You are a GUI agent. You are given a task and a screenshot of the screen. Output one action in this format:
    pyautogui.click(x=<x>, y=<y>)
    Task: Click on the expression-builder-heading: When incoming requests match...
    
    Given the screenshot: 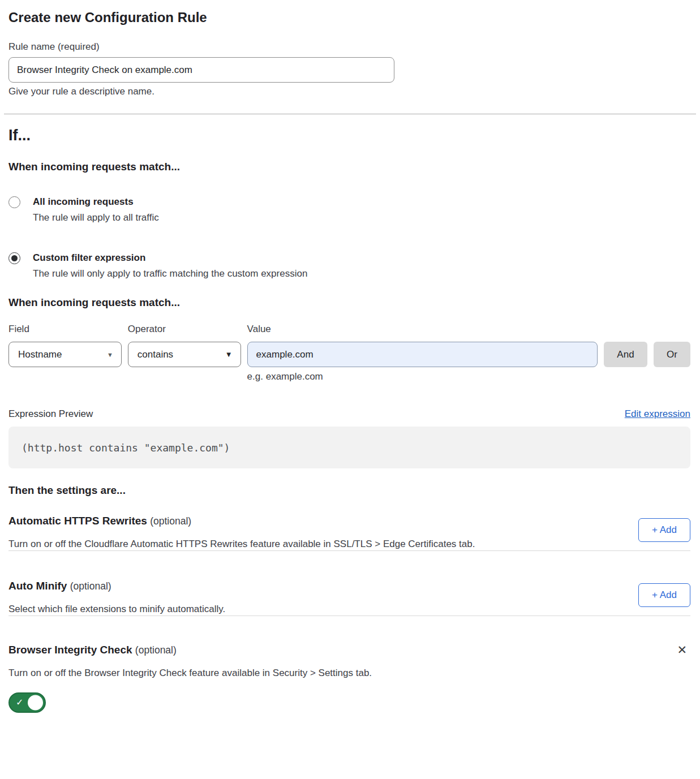 What is the action you would take?
    pyautogui.click(x=350, y=303)
    